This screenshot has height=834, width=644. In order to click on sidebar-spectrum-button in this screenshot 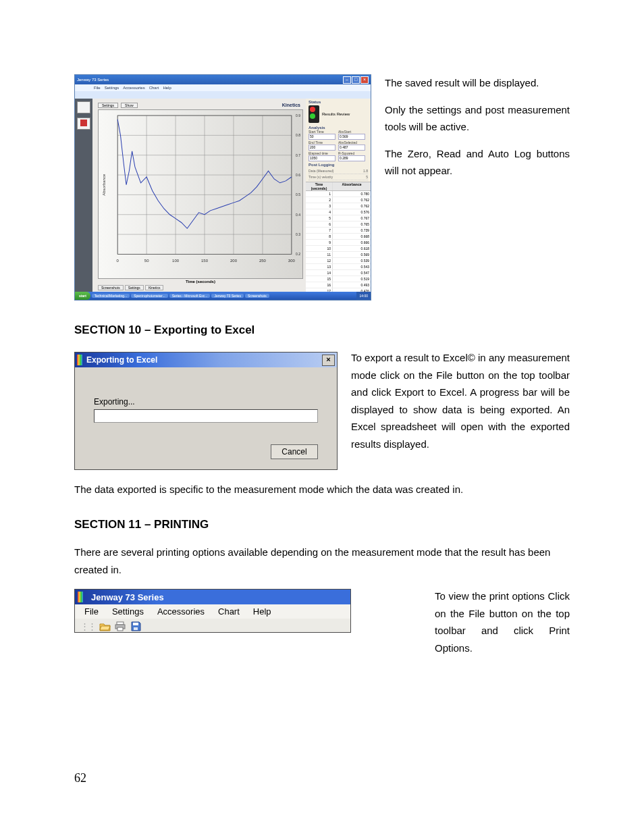, I will do `click(84, 124)`.